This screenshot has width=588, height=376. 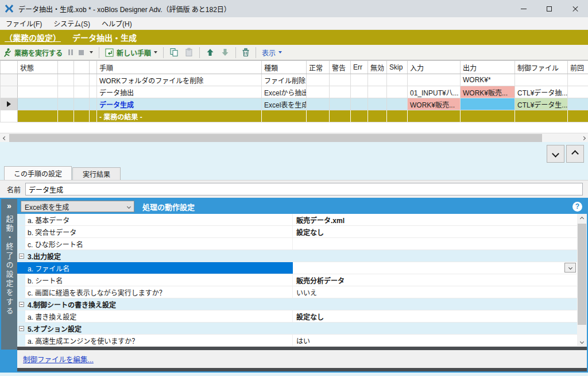 I want to click on property-section-row: −5.オプション設定, so click(x=297, y=329).